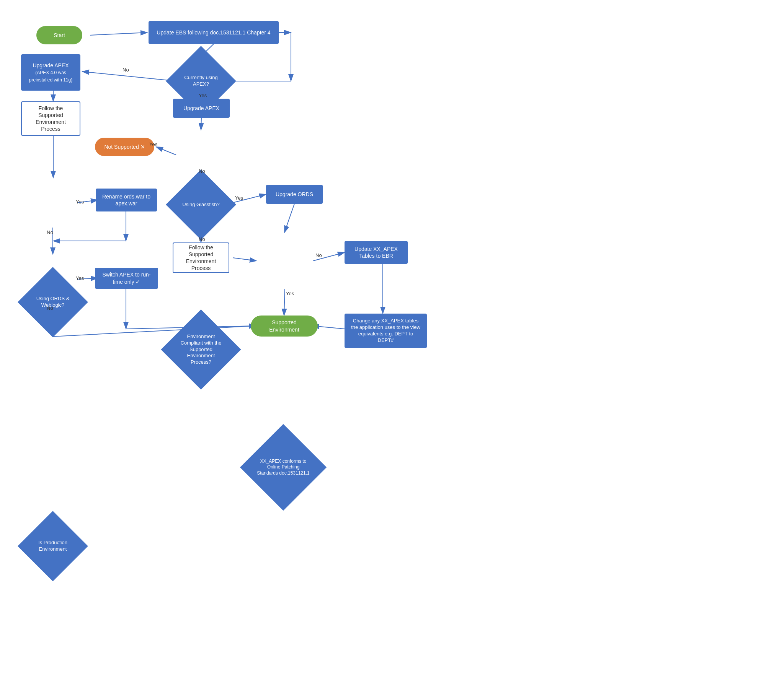 Image resolution: width=784 pixels, height=688 pixels. Describe the element at coordinates (53, 302) in the screenshot. I see `using-ords-text: Using ORDS & Weblogic?` at that location.